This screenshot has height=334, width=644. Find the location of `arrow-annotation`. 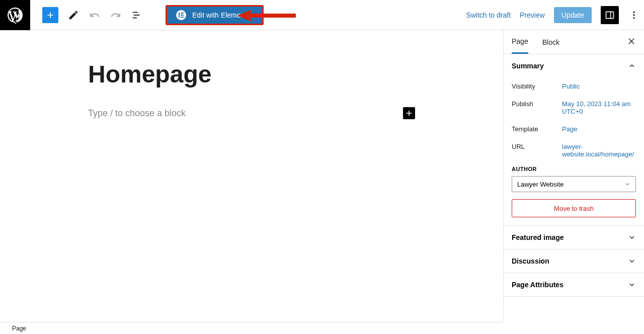

arrow-annotation is located at coordinates (267, 17).